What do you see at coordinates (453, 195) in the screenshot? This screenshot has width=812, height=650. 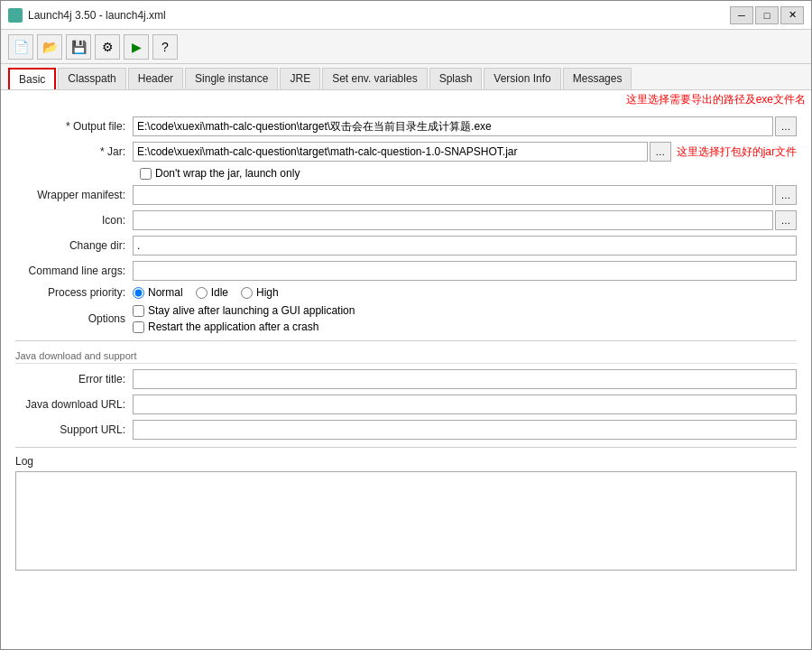 I see `wrapper-manifest-input` at bounding box center [453, 195].